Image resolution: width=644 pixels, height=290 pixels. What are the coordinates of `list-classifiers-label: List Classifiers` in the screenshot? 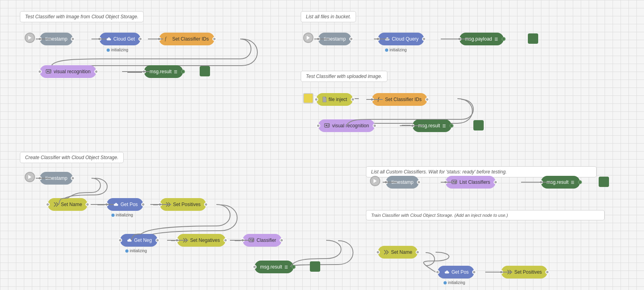 It's located at (475, 182).